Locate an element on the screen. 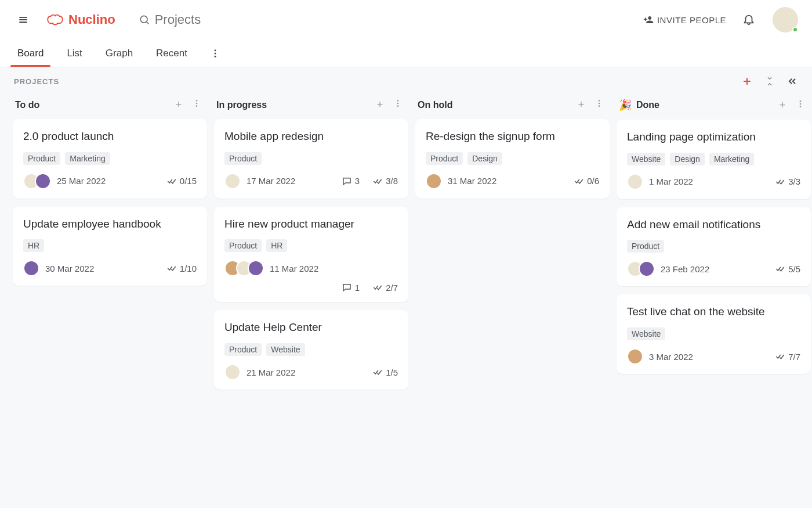 The image size is (812, 508). tag-row: Product is located at coordinates (311, 158).